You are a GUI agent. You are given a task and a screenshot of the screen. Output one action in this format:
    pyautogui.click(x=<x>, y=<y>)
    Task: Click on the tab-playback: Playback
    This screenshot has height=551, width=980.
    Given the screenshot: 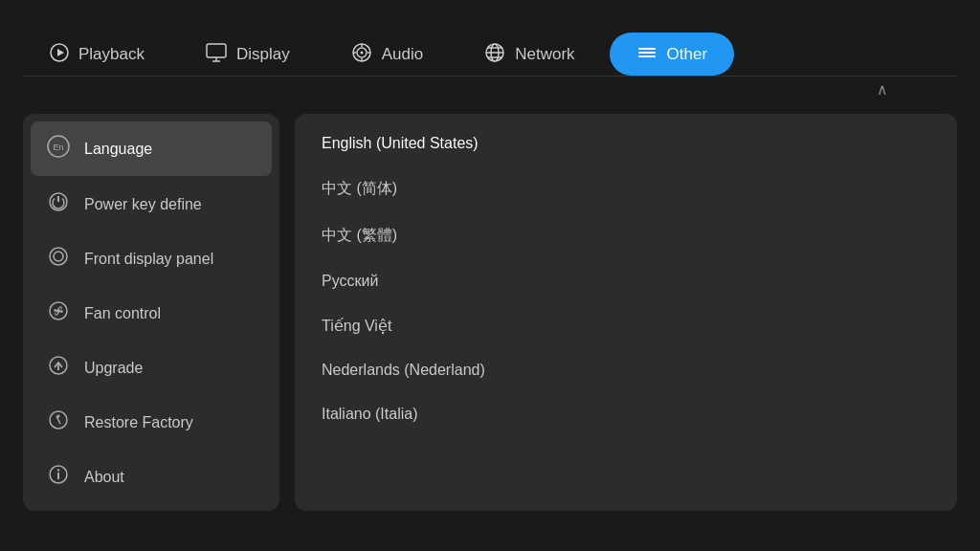 What is the action you would take?
    pyautogui.click(x=98, y=54)
    